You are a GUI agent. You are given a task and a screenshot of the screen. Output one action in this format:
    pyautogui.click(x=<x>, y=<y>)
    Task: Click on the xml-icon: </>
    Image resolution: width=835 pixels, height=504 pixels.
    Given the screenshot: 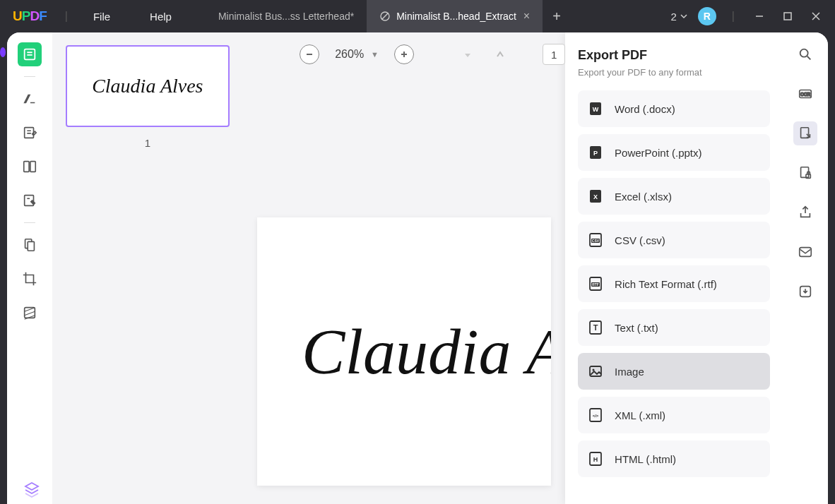 What is the action you would take?
    pyautogui.click(x=596, y=415)
    